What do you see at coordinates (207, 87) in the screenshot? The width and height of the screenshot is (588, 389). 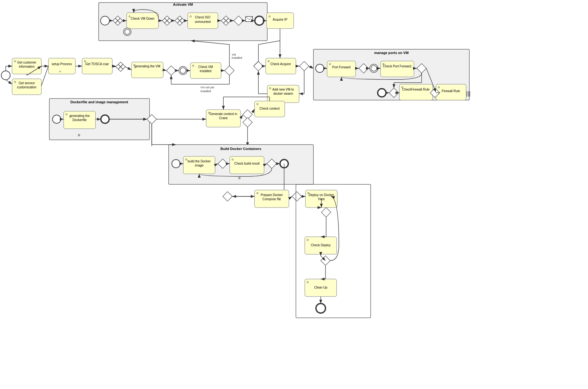 I see `svg-text: Vm not yet` at bounding box center [207, 87].